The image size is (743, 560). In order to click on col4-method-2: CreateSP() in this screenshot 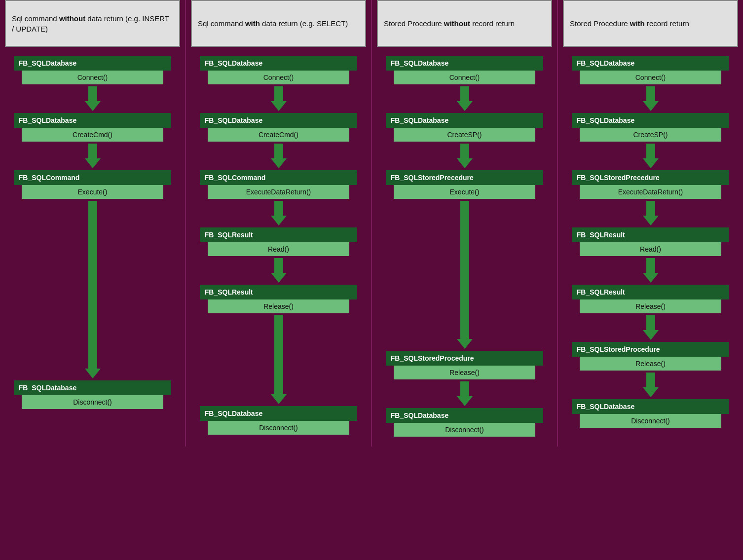, I will do `click(651, 135)`.